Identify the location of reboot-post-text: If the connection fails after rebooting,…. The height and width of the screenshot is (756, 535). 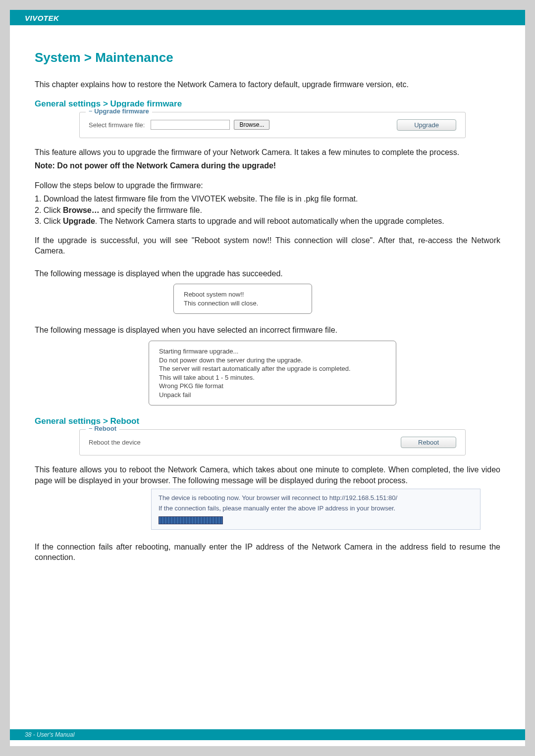
(268, 553).